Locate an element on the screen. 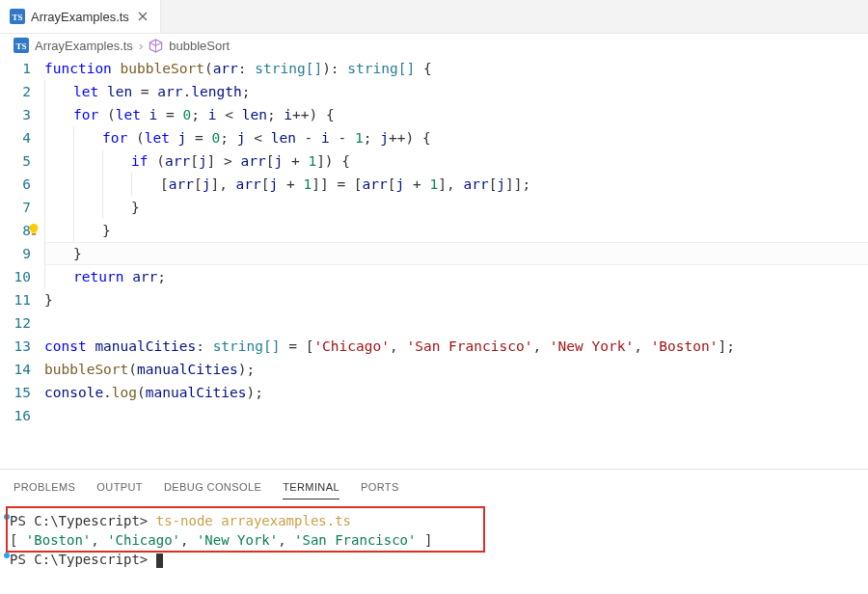 The image size is (868, 594). terminal-marker-icon is located at coordinates (7, 555).